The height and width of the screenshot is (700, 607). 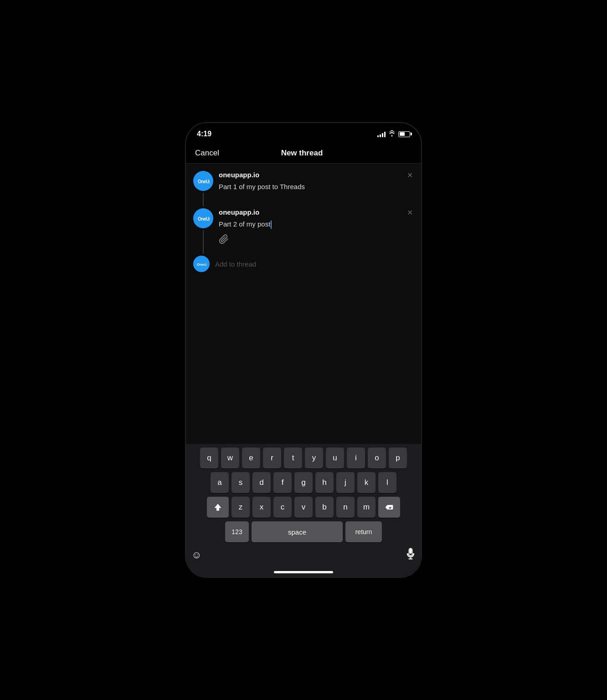 I want to click on return-key: return, so click(x=364, y=532).